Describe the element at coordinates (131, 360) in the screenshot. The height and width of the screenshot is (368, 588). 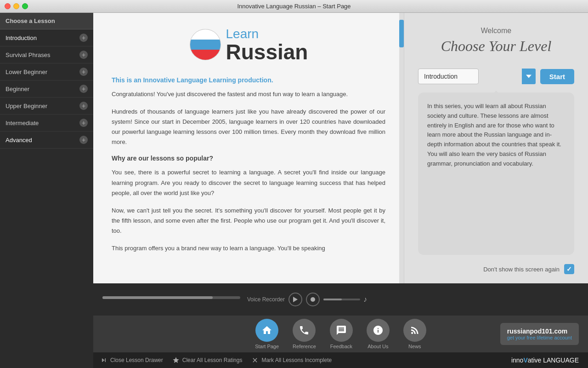
I see `close-lesson-drawer-button: Close Lesson Drawer` at that location.